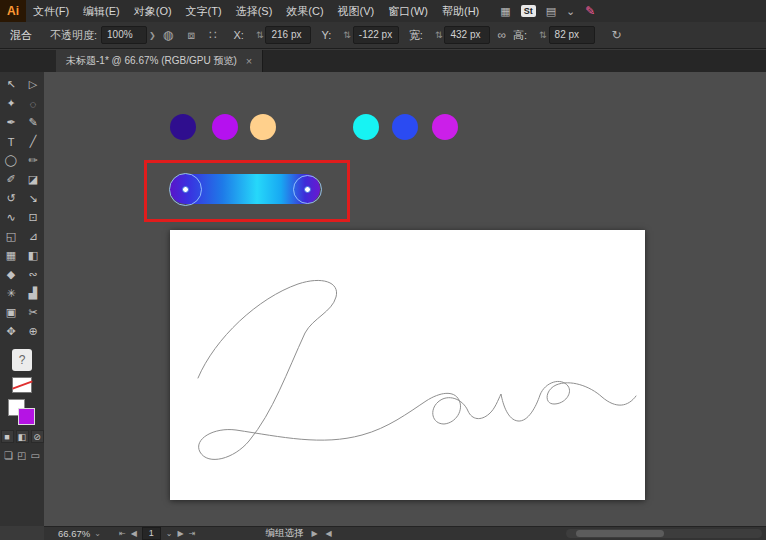 The height and width of the screenshot is (540, 766). I want to click on scale-tool: ↘, so click(33, 198).